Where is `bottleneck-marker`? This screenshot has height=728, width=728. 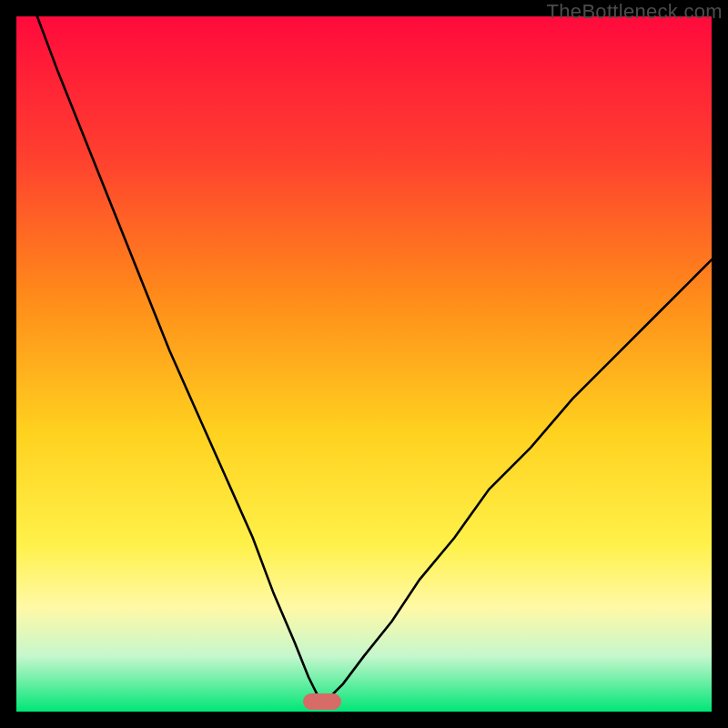
bottleneck-marker is located at coordinates (322, 702).